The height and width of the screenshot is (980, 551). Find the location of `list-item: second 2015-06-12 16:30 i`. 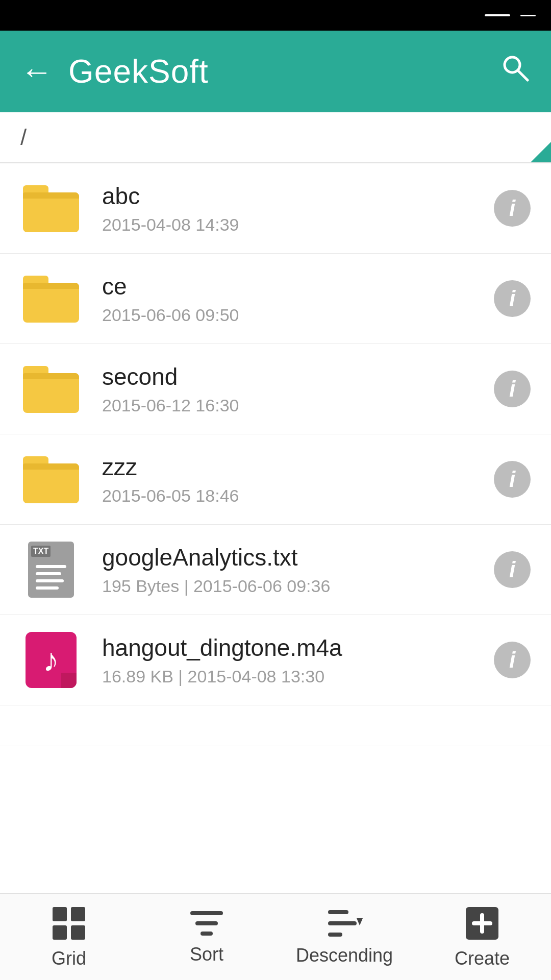

list-item: second 2015-06-12 16:30 i is located at coordinates (276, 389).